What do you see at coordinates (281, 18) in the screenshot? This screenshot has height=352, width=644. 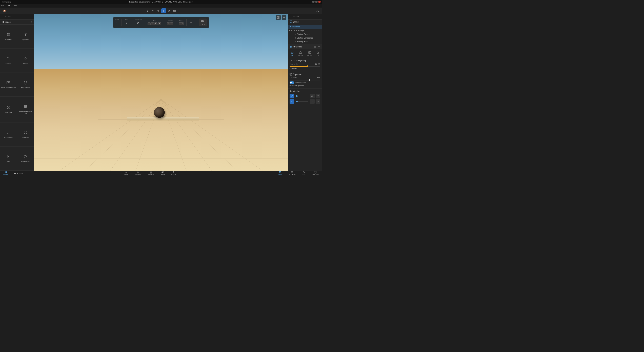 I see `viewport-top-right-controls` at bounding box center [281, 18].